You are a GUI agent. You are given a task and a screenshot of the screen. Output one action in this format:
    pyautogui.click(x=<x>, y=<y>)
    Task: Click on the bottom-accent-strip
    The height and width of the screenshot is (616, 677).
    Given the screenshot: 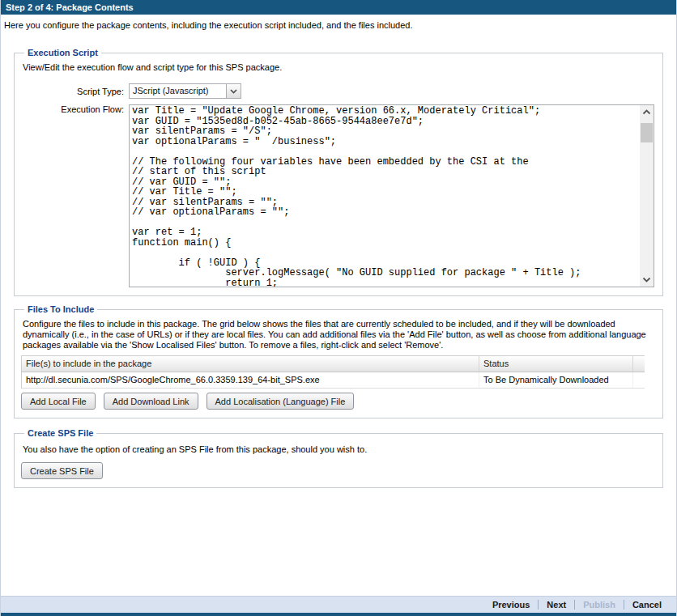 What is the action you would take?
    pyautogui.click(x=338, y=614)
    